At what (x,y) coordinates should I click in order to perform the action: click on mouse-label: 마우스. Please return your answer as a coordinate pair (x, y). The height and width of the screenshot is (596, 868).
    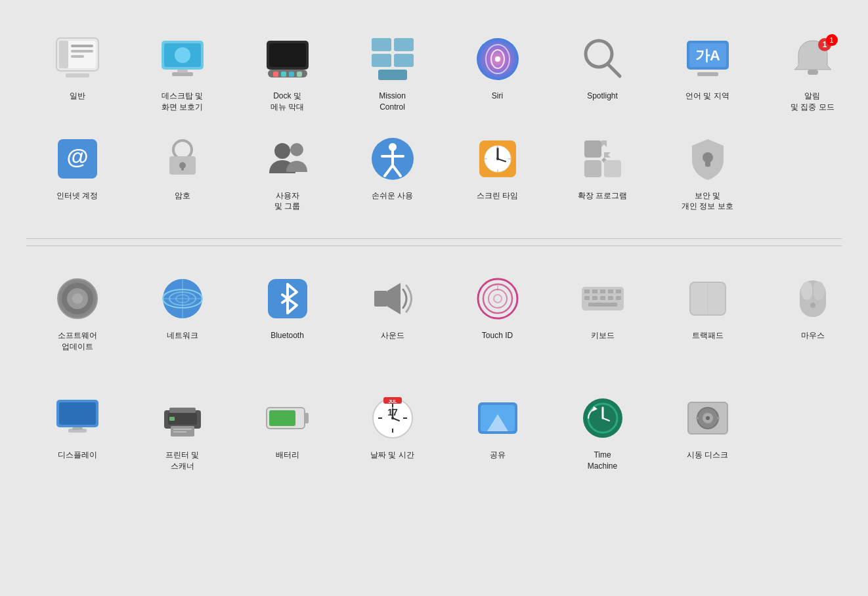
    Looking at the image, I should click on (813, 336).